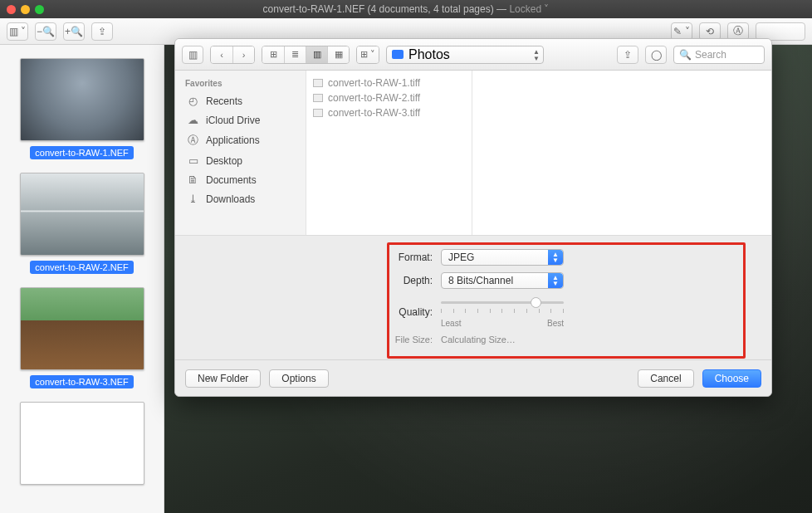 The height and width of the screenshot is (513, 812). Describe the element at coordinates (241, 199) in the screenshot. I see `sidebar-item-downloads: ⤓Downloads` at that location.